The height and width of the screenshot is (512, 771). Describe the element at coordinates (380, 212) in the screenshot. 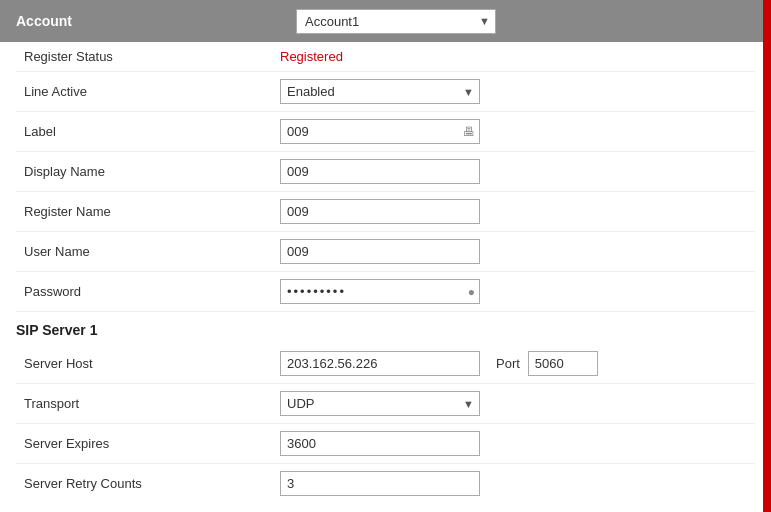

I see `register-name-input` at that location.